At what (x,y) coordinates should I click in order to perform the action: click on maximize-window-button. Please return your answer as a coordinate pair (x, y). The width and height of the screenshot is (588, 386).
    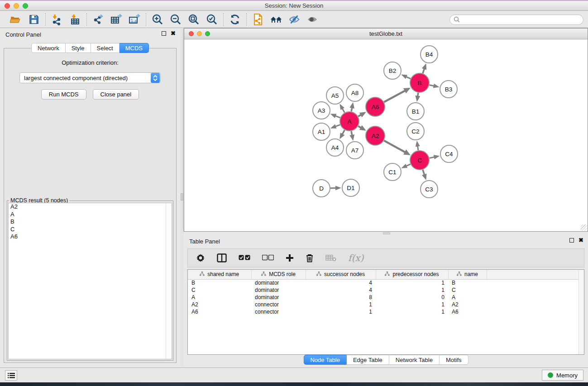
    Looking at the image, I should click on (25, 6).